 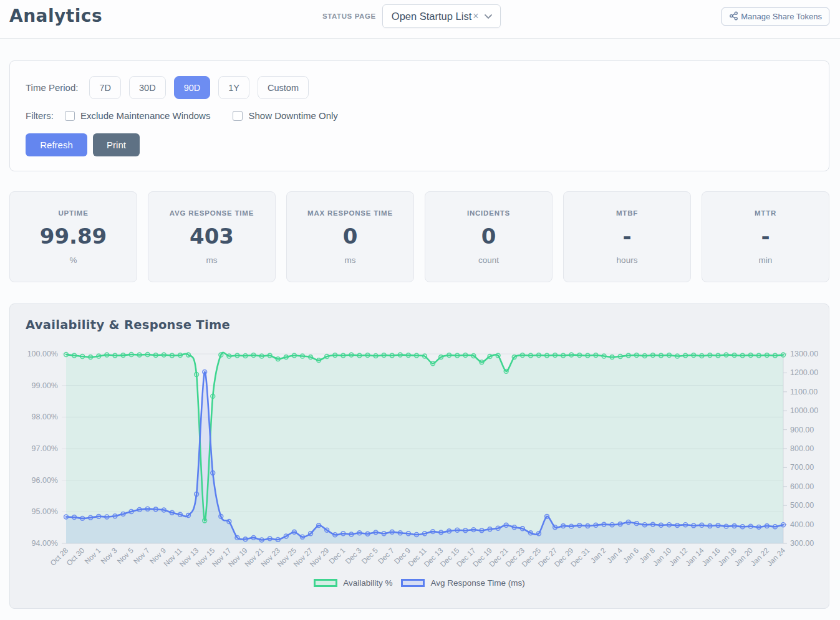 I want to click on status-page-selected-value: Open Startup List, so click(x=432, y=16).